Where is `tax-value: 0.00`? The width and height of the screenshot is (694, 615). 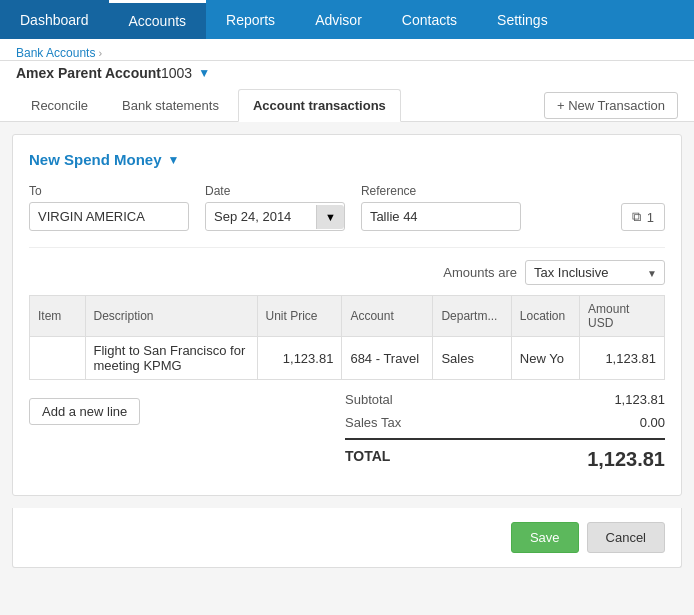
tax-value: 0.00 is located at coordinates (652, 422).